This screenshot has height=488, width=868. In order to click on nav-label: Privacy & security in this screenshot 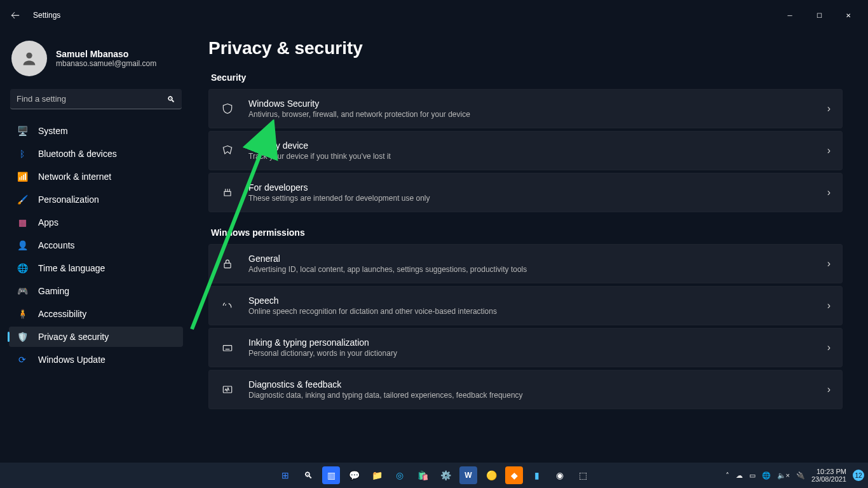, I will do `click(74, 337)`.